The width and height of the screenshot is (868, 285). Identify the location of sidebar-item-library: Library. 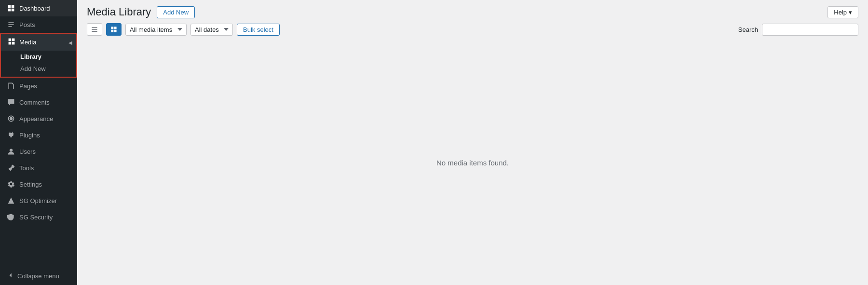
(39, 57).